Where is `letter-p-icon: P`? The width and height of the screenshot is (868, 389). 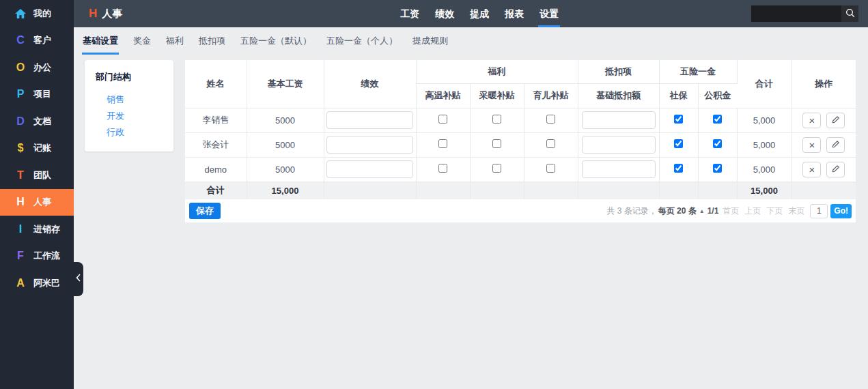
letter-p-icon: P is located at coordinates (20, 94).